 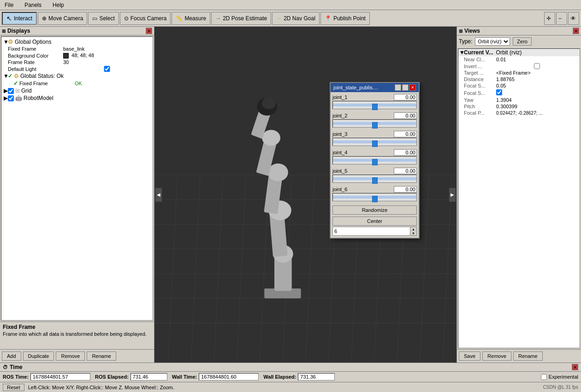 What do you see at coordinates (149, 31) in the screenshot?
I see `displays-close-button: ✕` at bounding box center [149, 31].